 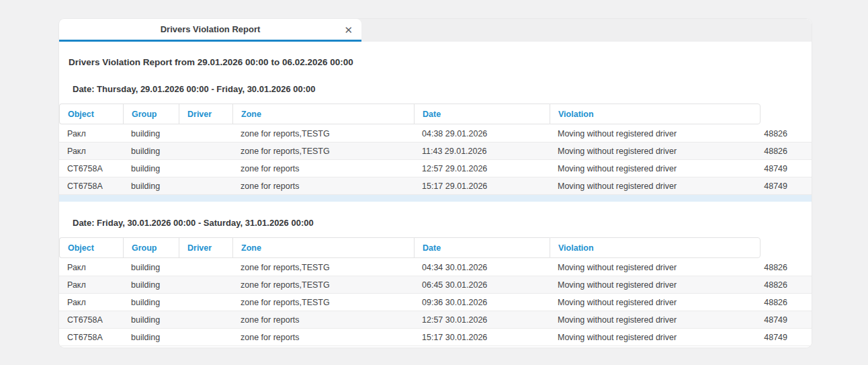 I want to click on cell-date: 09:36 30.01.2026, so click(x=482, y=302).